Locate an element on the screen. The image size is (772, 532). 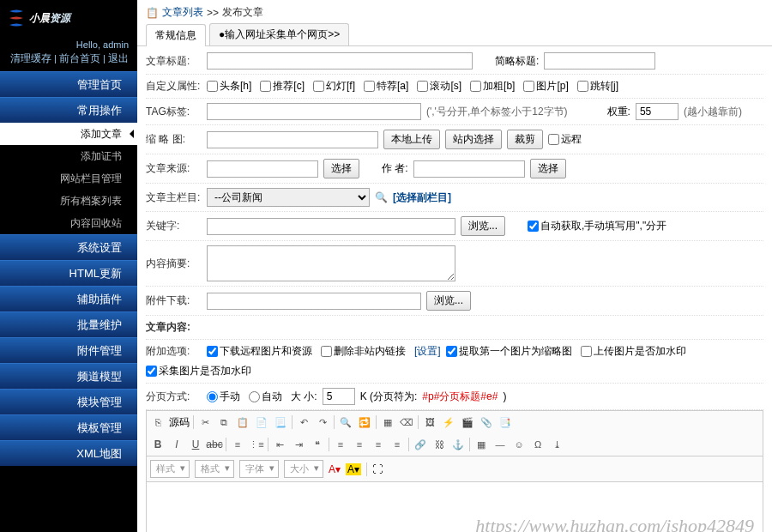
pagebreak-icon: ⤓ is located at coordinates (557, 444).